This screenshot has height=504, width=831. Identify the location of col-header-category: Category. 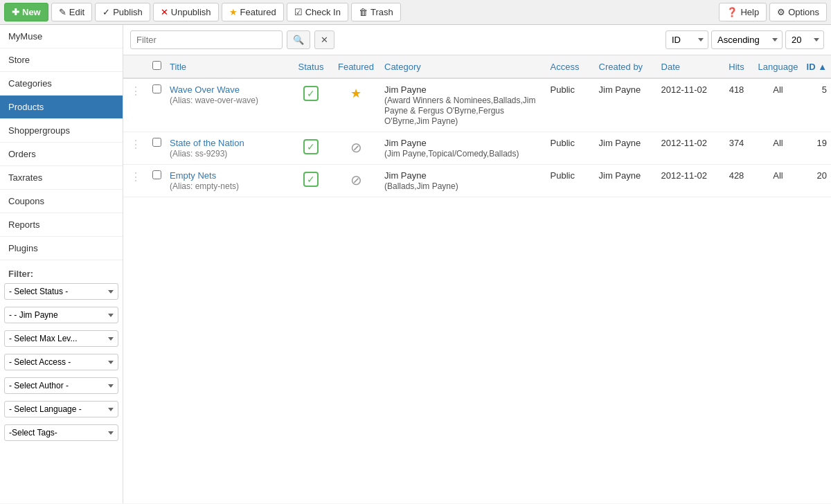
(463, 66).